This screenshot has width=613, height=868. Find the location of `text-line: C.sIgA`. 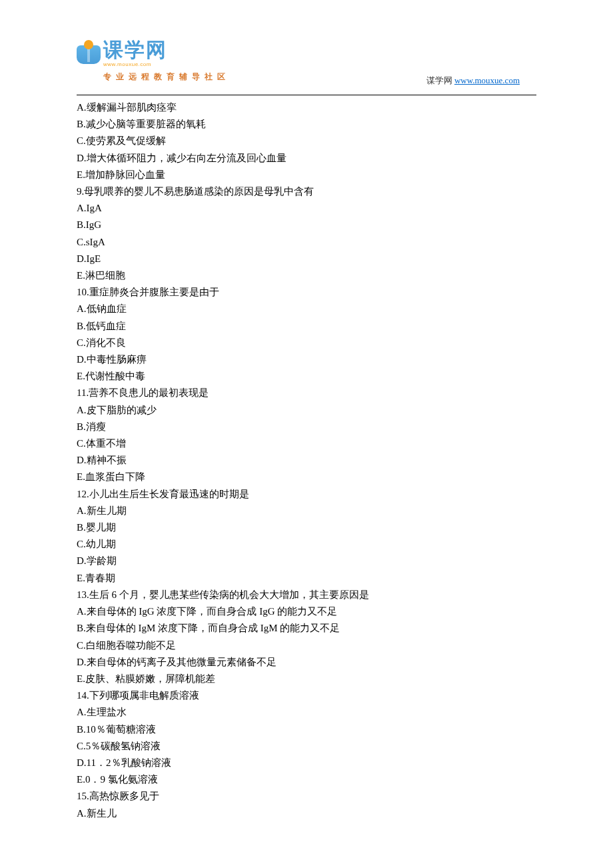

text-line: C.sIgA is located at coordinates (306, 243).